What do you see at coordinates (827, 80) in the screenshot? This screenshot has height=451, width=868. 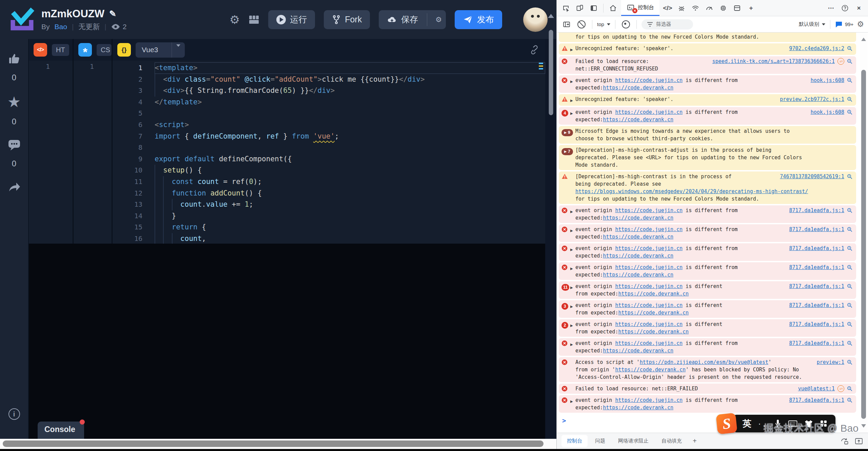 I see `source-link: hook.js:608` at bounding box center [827, 80].